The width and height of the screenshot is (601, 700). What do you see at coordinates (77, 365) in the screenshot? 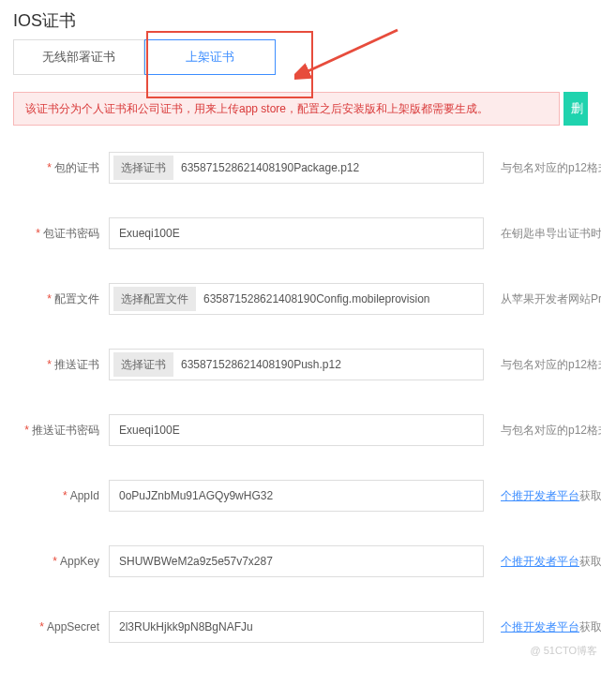
I see `label-push-cert: 推送证书` at bounding box center [77, 365].